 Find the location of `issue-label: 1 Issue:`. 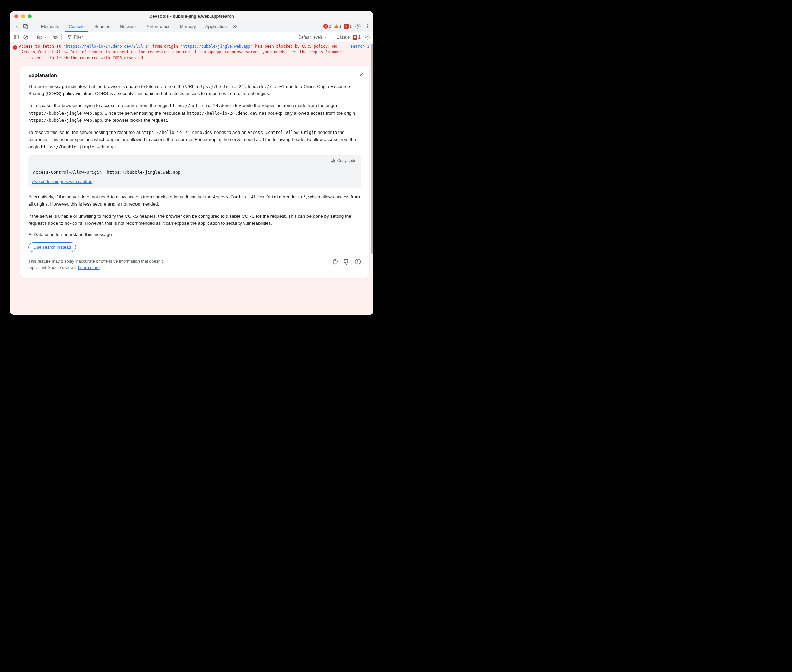

issue-label: 1 Issue: is located at coordinates (343, 37).